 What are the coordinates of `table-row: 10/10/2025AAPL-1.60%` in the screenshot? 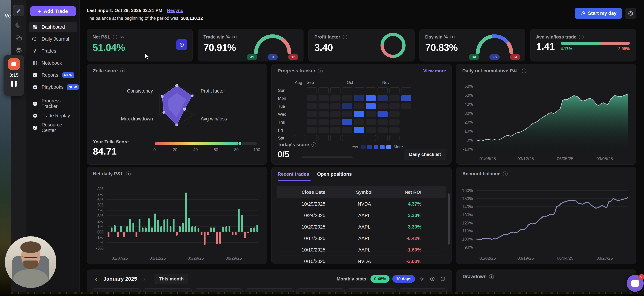 It's located at (362, 250).